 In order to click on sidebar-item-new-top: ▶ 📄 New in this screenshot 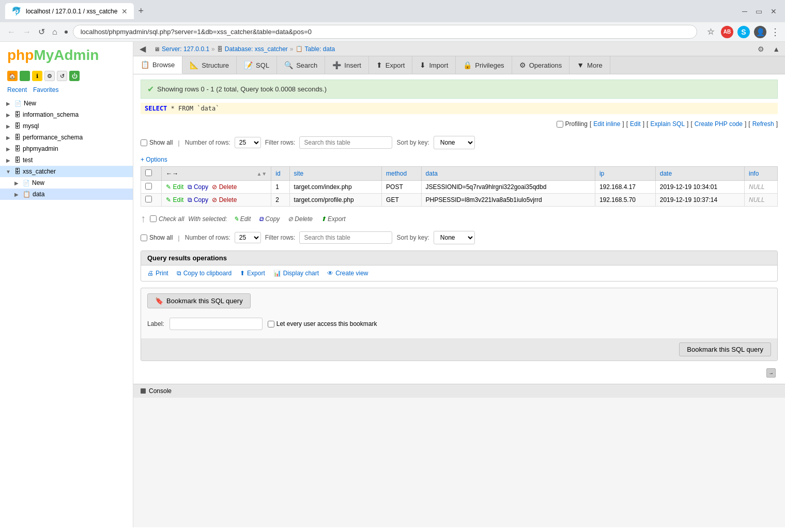, I will do `click(66, 103)`.